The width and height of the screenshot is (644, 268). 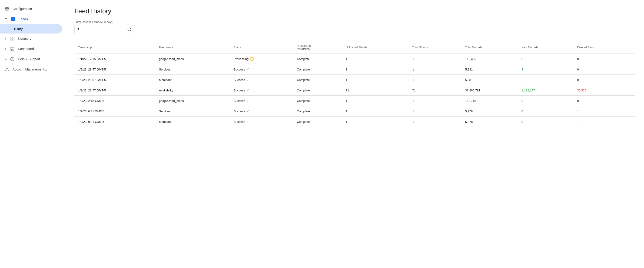 What do you see at coordinates (6, 59) in the screenshot?
I see `chevron-right-icon-3: ▶` at bounding box center [6, 59].